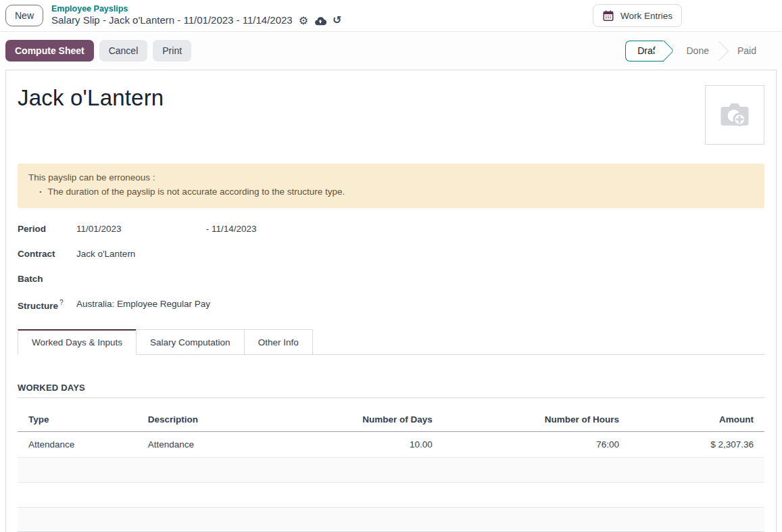 Image resolution: width=782 pixels, height=532 pixels. Describe the element at coordinates (77, 342) in the screenshot. I see `tab-worked-days-inputs: Worked Days & Inputs` at that location.